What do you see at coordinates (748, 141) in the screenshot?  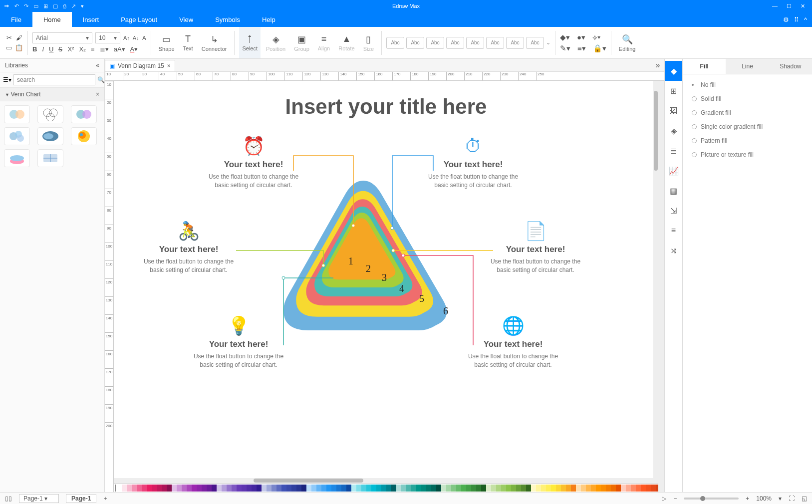 I see `opt-pattern-fill: Pattern fill` at bounding box center [748, 141].